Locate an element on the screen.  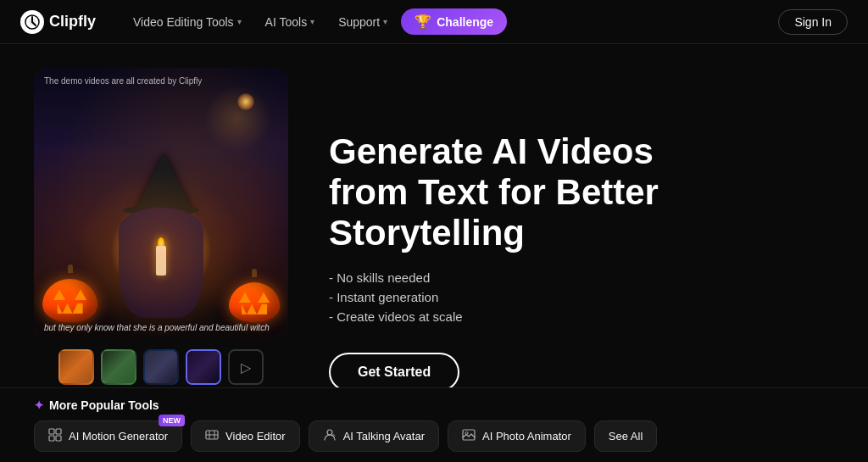
nav-item-ai-tools: AI Tools ▾ is located at coordinates (290, 22).